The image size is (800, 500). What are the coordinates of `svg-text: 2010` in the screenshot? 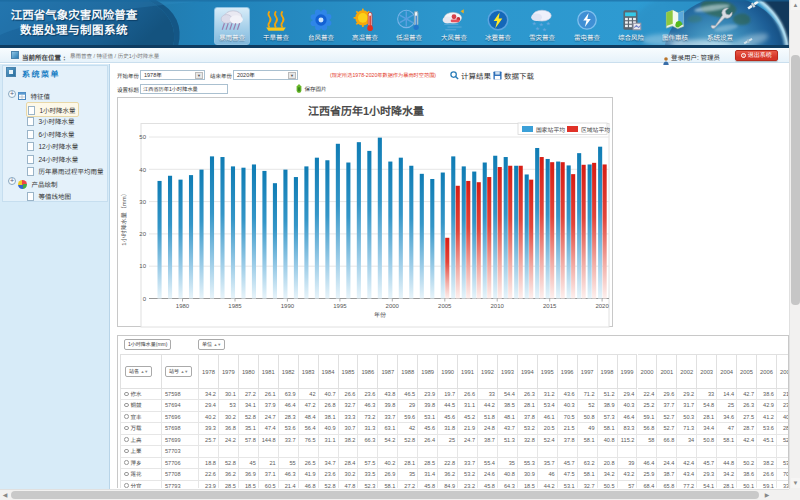 It's located at (498, 306).